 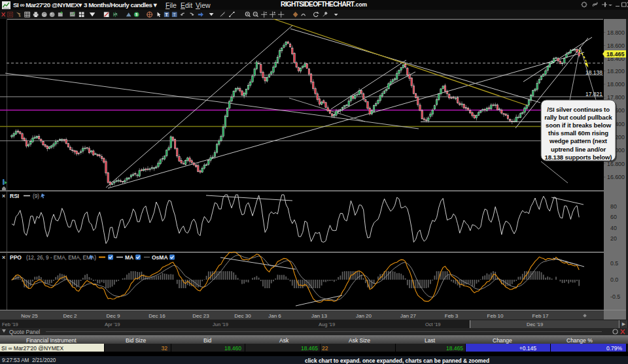 What do you see at coordinates (175, 14) in the screenshot?
I see `svg-text: T` at bounding box center [175, 14].